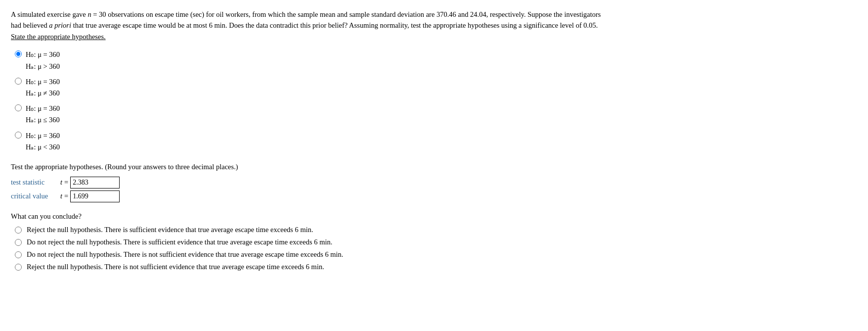 The height and width of the screenshot is (331, 868). I want to click on hypothesis-3-ha: Hₐ: μ ≤ 360, so click(43, 120).